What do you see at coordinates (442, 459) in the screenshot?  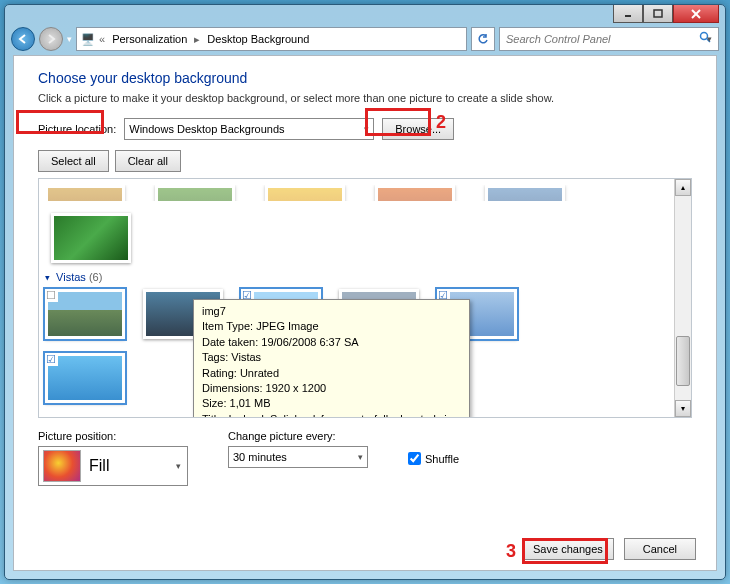 I see `shuffle-label: Shuffle` at bounding box center [442, 459].